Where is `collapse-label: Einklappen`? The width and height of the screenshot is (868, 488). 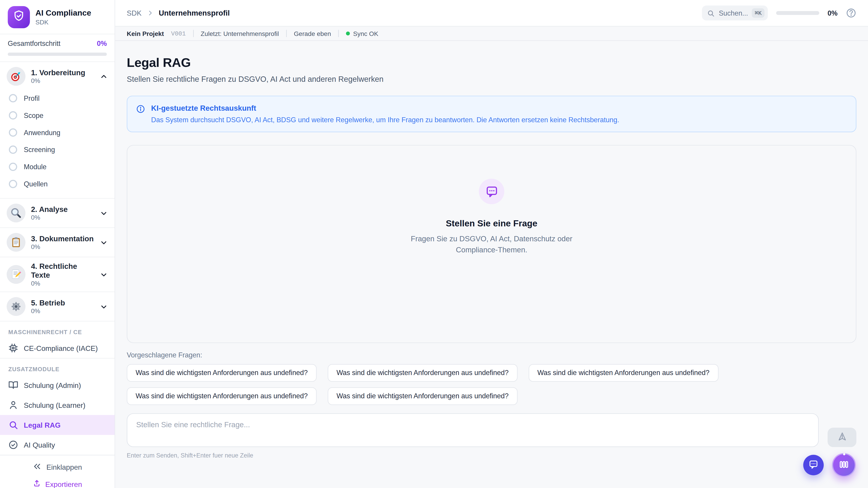 collapse-label: Einklappen is located at coordinates (64, 467).